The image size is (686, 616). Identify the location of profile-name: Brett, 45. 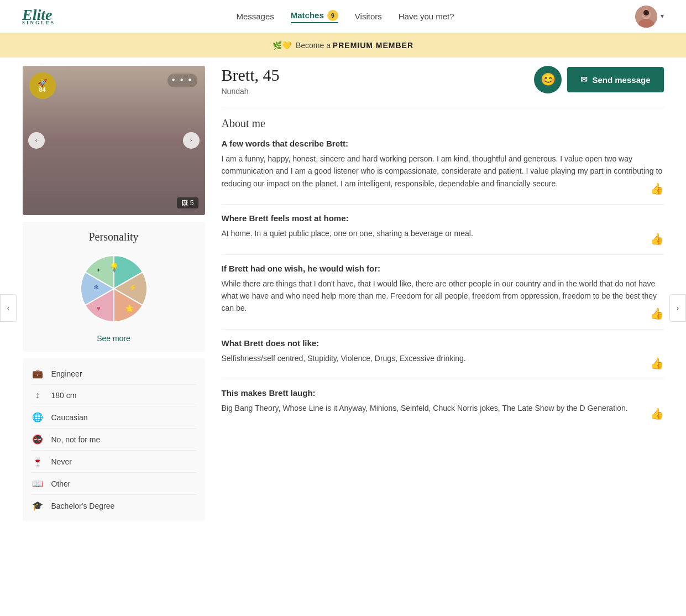
(251, 75).